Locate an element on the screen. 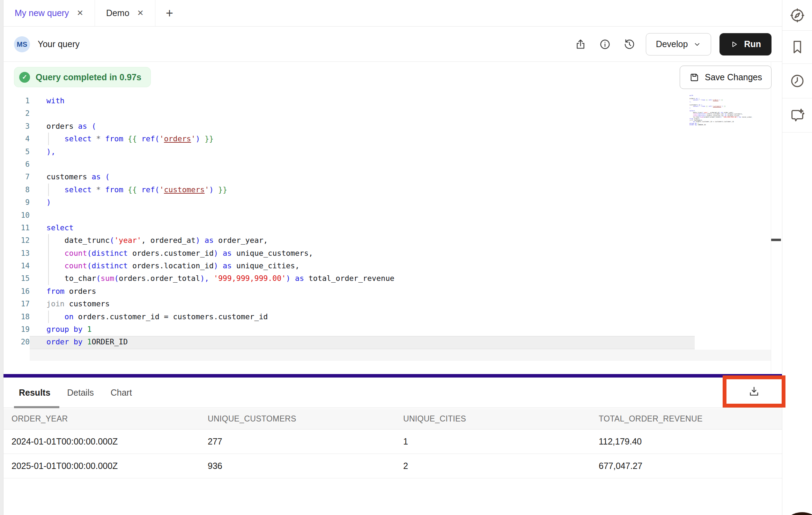  column-header: ORDER_YEAR is located at coordinates (102, 419).